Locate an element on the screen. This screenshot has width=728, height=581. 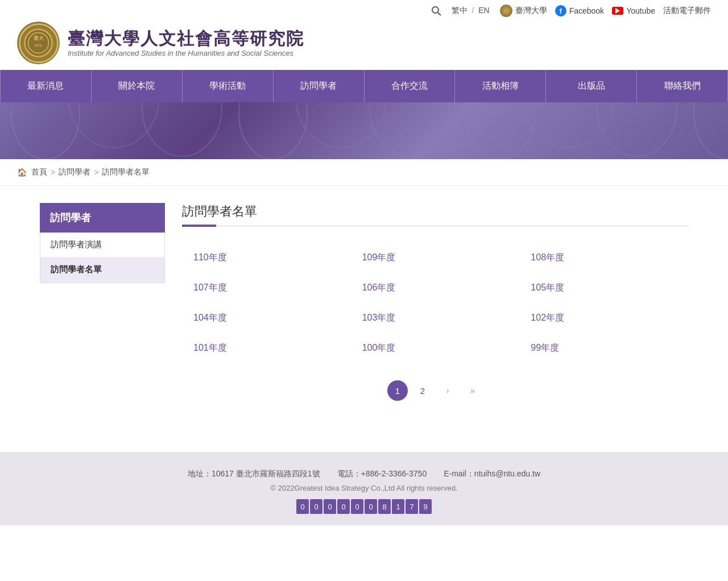
counter-digit-8: 7 is located at coordinates (412, 507).